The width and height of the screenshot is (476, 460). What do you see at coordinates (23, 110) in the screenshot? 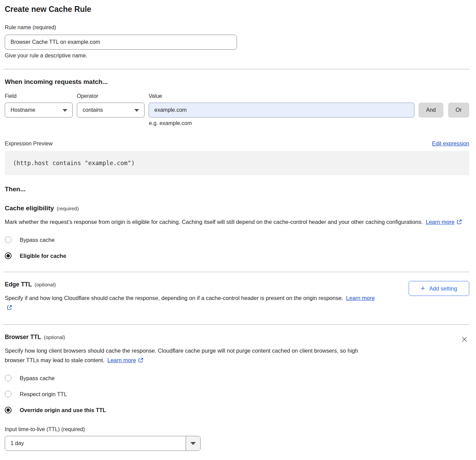
I see `field-select-value: Hostname` at bounding box center [23, 110].